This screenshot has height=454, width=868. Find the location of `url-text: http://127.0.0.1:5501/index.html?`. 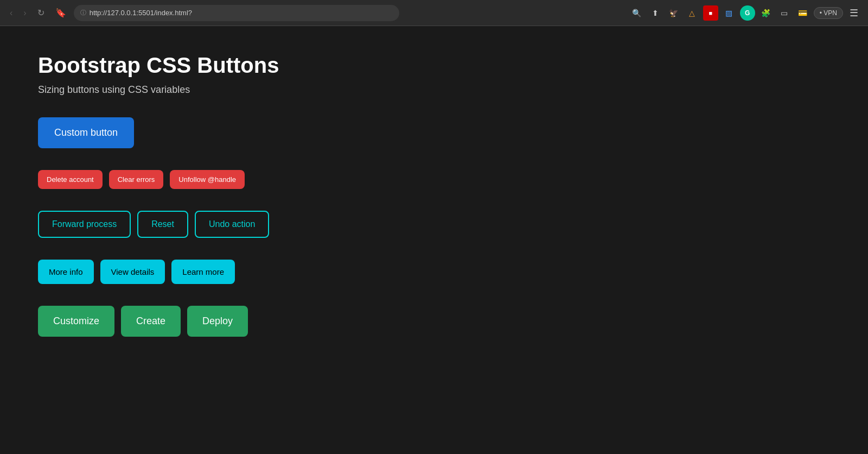

url-text: http://127.0.0.1:5501/index.html? is located at coordinates (141, 13).